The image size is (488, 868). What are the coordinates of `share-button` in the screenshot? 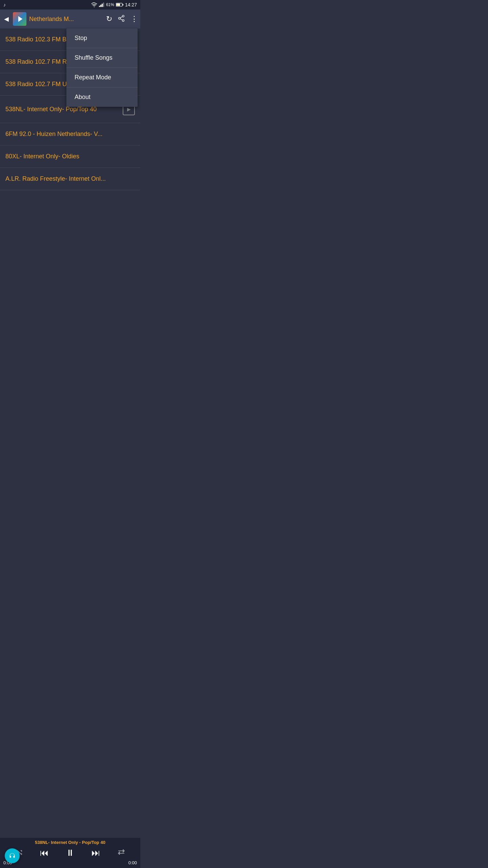 It's located at (121, 19).